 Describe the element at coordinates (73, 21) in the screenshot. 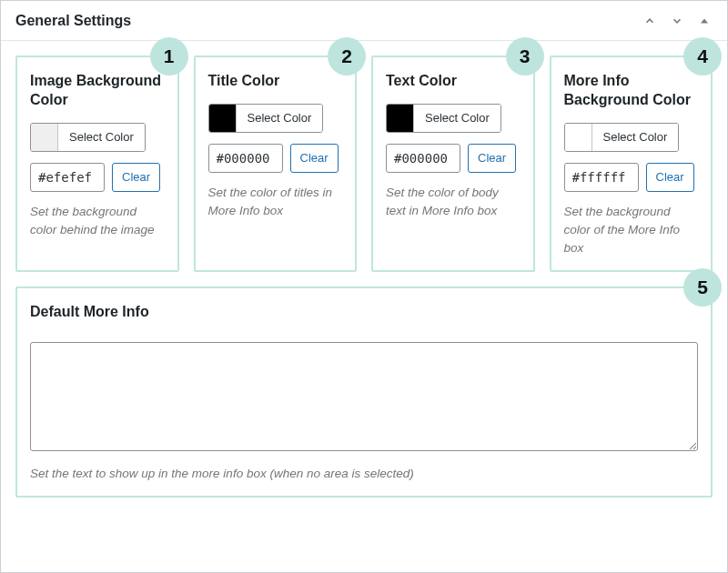

I see `panel-title: General Settings` at that location.